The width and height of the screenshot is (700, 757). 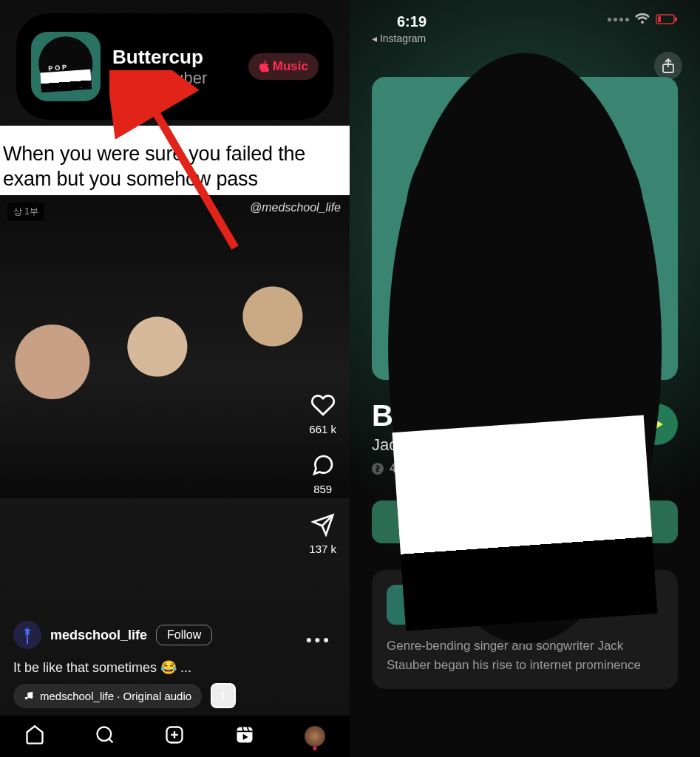 What do you see at coordinates (174, 58) in the screenshot?
I see `shazam-song-title: Buttercup` at bounding box center [174, 58].